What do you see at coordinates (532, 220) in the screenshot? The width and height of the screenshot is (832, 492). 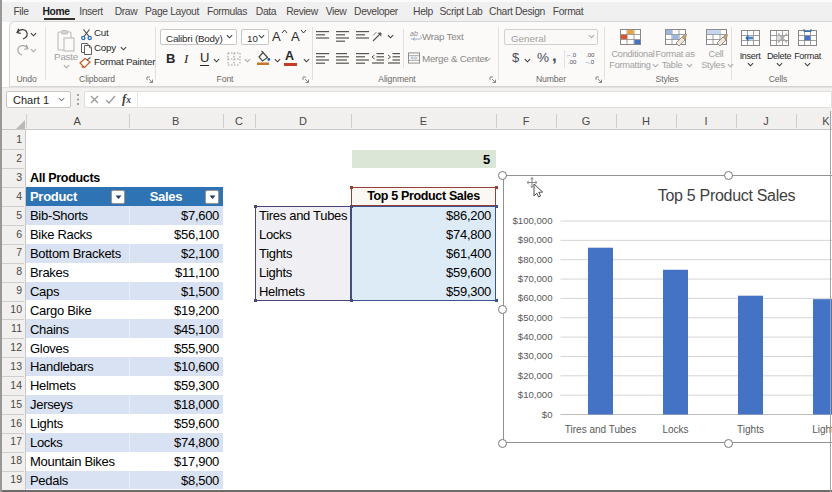 I see `svg-text: $100,000` at bounding box center [532, 220].